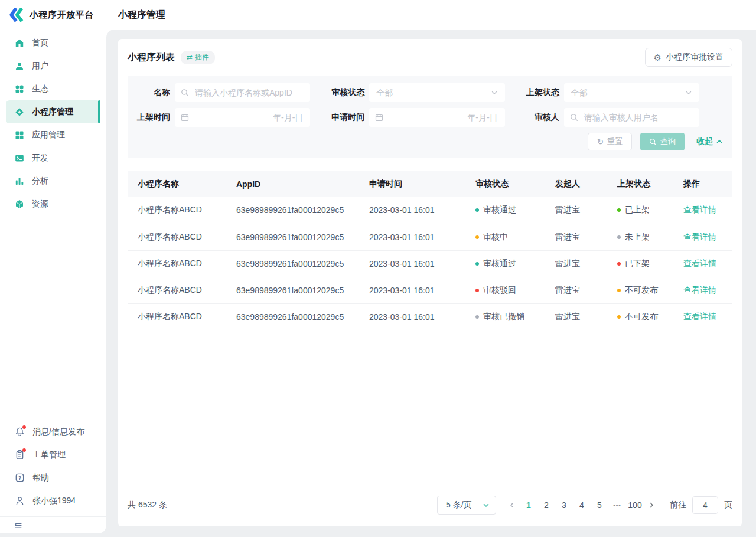 The image size is (756, 537). I want to click on sidebar-item-app-management: 应用管理, so click(53, 135).